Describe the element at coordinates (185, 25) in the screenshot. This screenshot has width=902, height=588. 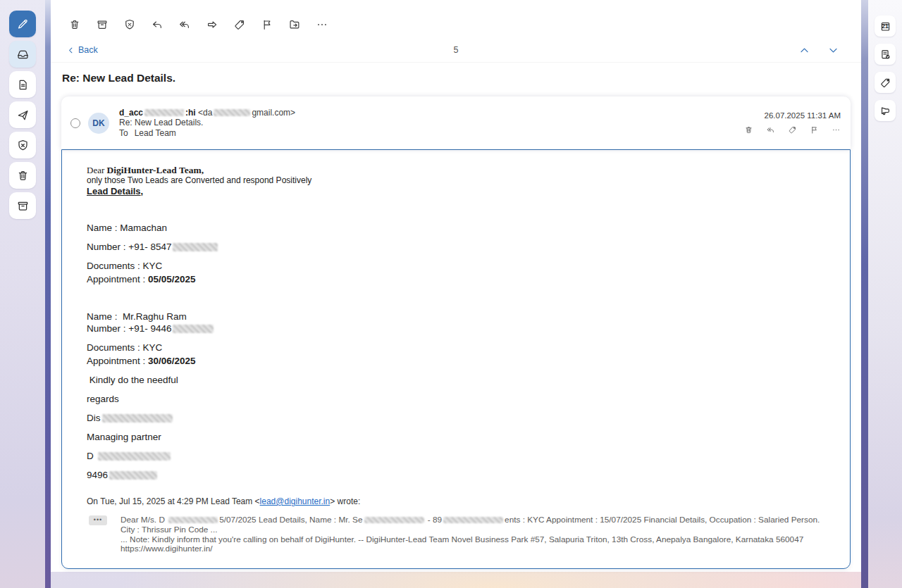
I see `toolbar-reply-all-button` at that location.